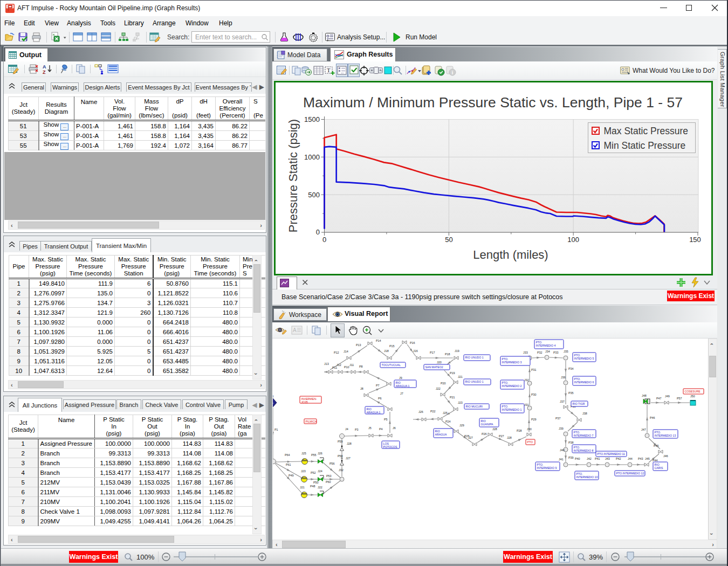  Describe the element at coordinates (612, 454) in the screenshot. I see `svg-text: PTO.INTERMEDIO 11` at that location.